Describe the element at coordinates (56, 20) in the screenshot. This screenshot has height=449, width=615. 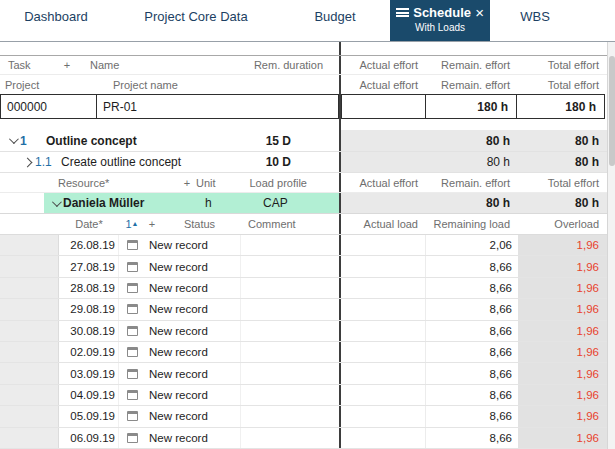
I see `tab-dashboard: Dashboard` at that location.